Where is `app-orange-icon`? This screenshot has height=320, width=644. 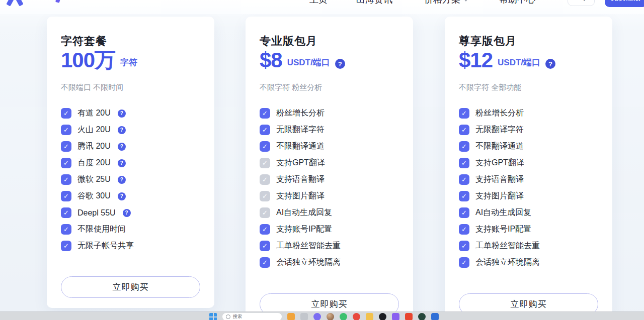
app-orange-icon is located at coordinates (291, 316).